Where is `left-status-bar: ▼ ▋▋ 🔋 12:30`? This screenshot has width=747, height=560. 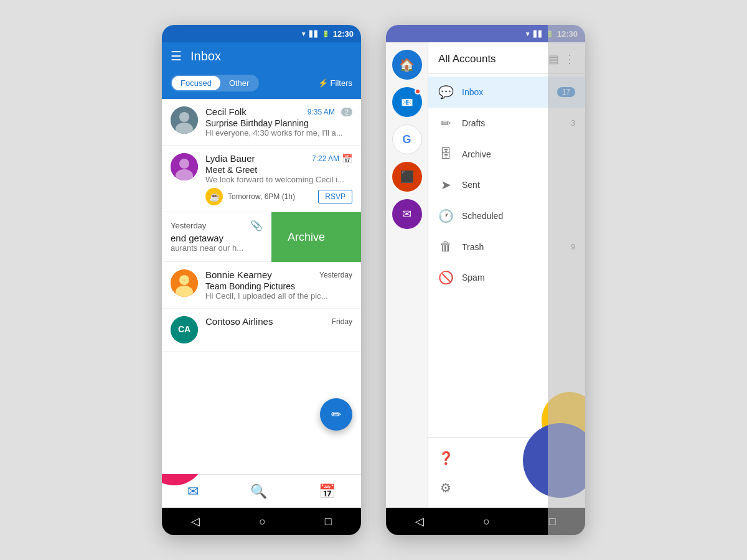 left-status-bar: ▼ ▋▋ 🔋 12:30 is located at coordinates (261, 34).